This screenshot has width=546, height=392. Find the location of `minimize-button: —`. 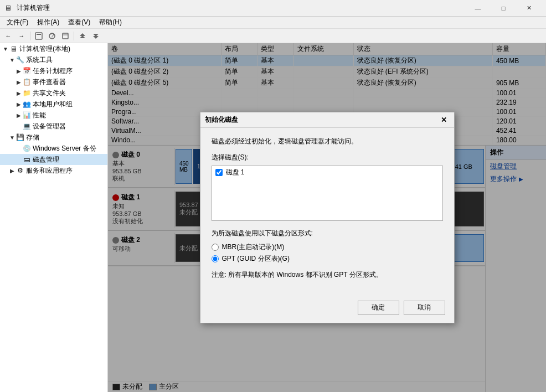

minimize-button: — is located at coordinates (478, 8).